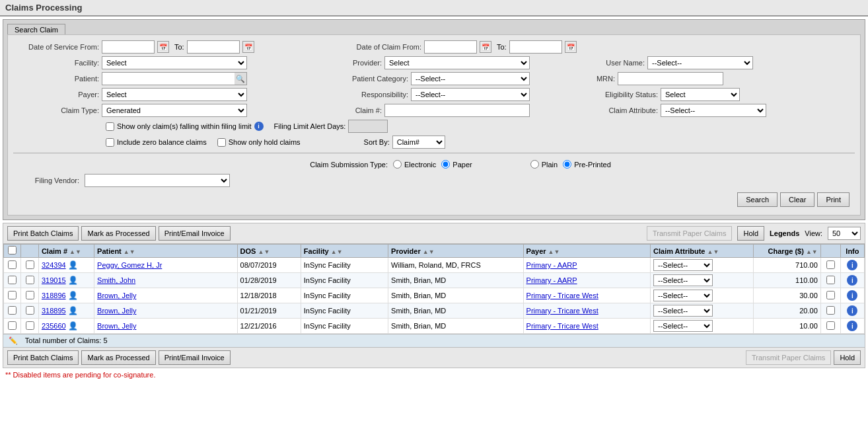 The height and width of the screenshot is (431, 868). I want to click on claim-attribute-select: --Select--, so click(713, 110).